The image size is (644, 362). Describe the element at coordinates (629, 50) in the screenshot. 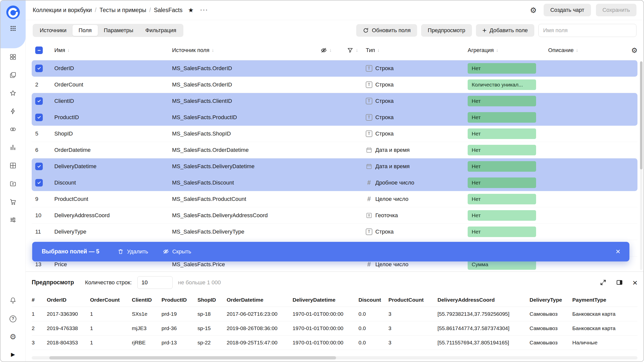

I see `table-settings-gear-icon: ⚙` at that location.